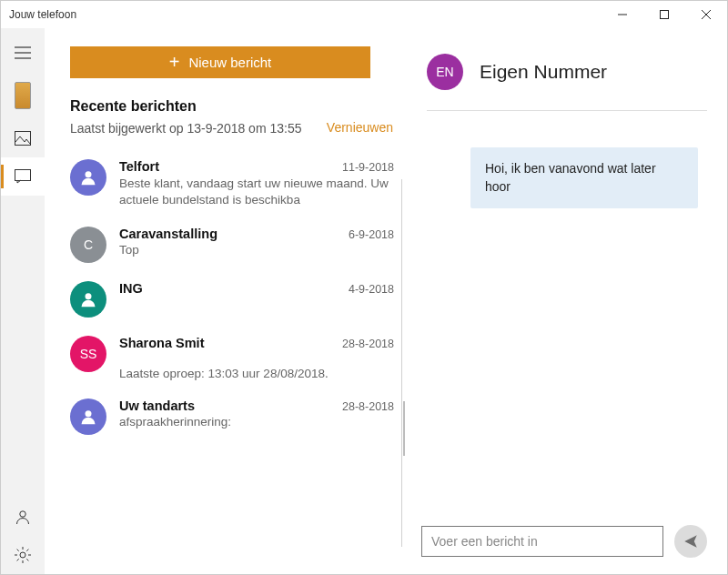 The image size is (728, 575). I want to click on maximize-button, so click(664, 15).